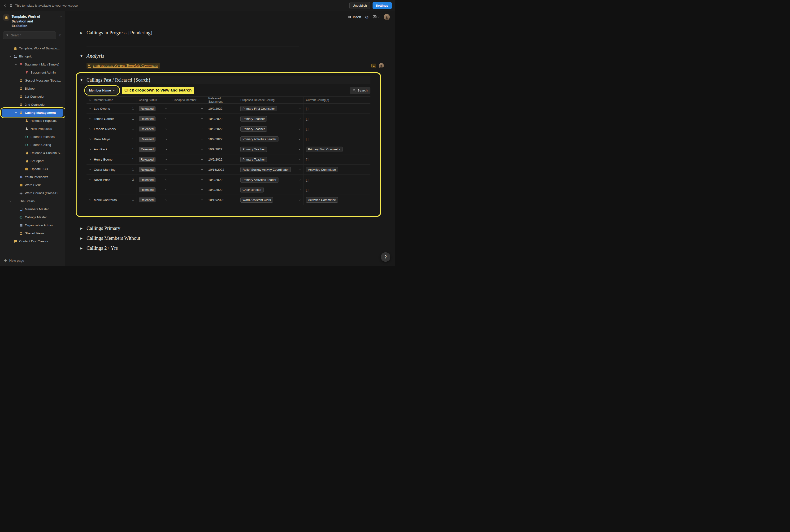  What do you see at coordinates (222, 170) in the screenshot?
I see `released-sacrament-cell: 10/16/2022` at bounding box center [222, 170].